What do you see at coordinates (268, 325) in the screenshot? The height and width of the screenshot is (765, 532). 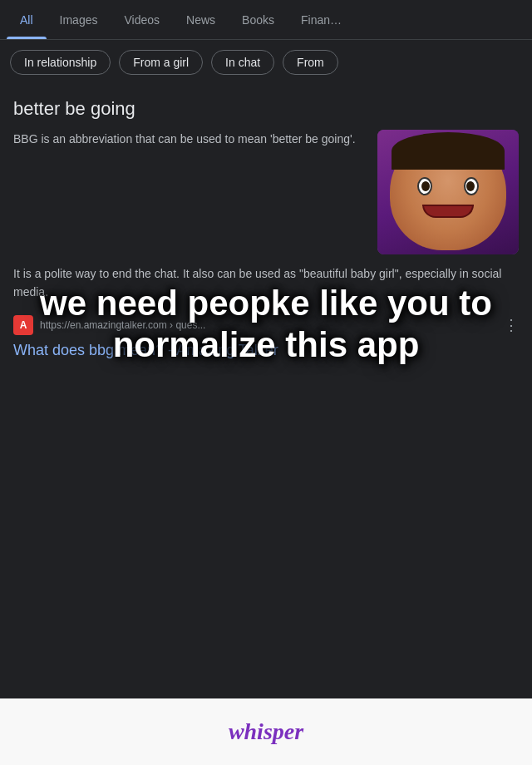 I see `source-url: https://en.amazingtalker.com › ques...` at bounding box center [268, 325].